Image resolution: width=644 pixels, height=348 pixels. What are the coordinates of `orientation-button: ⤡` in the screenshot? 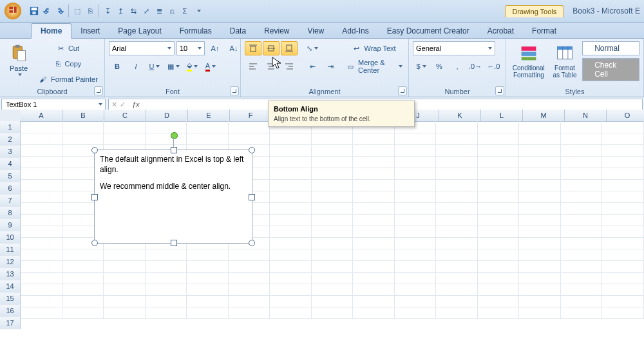 It's located at (312, 48).